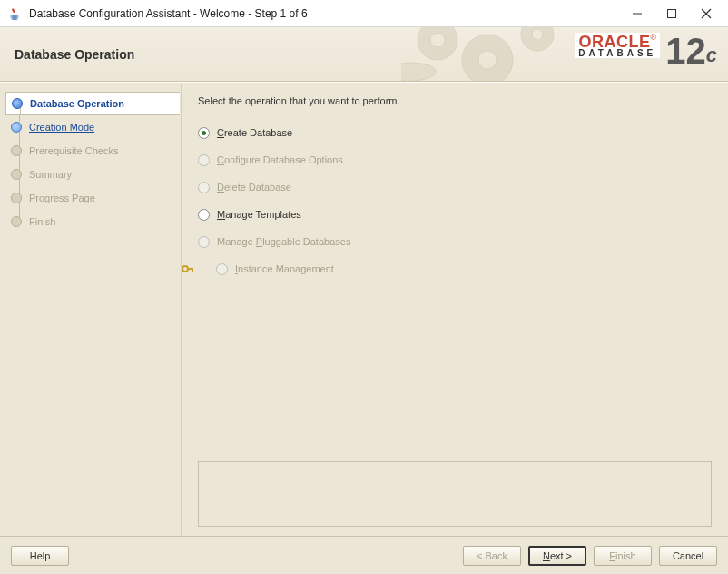 Image resolution: width=728 pixels, height=574 pixels. What do you see at coordinates (455, 160) in the screenshot?
I see `operation-option-1: Configure Database Options` at bounding box center [455, 160].